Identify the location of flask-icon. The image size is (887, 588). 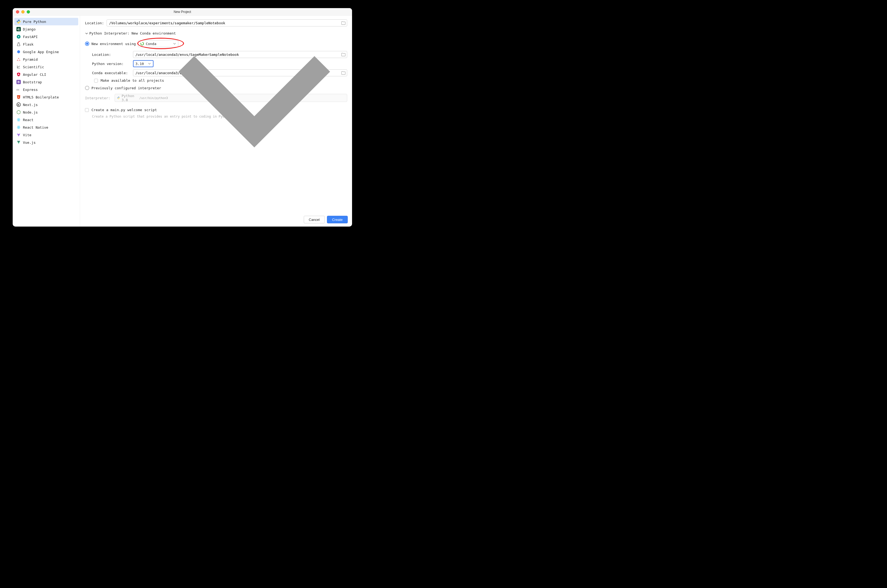
(19, 44).